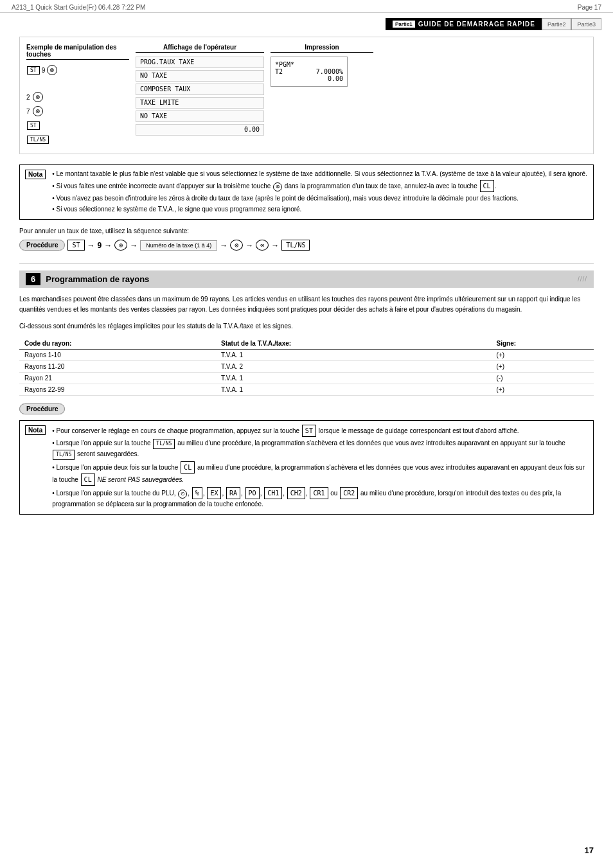  I want to click on guide-bar-title: GUIDE DE DEMARRAGE RAPIDE, so click(477, 24).